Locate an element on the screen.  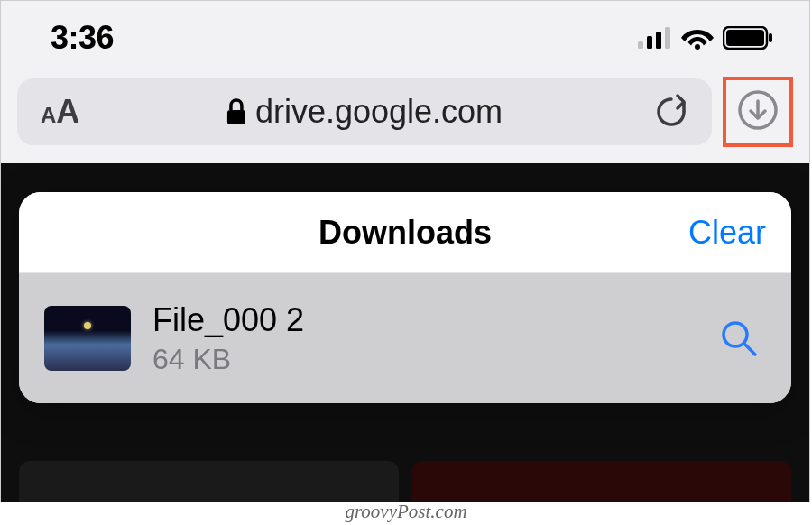
battery-icon is located at coordinates (748, 38).